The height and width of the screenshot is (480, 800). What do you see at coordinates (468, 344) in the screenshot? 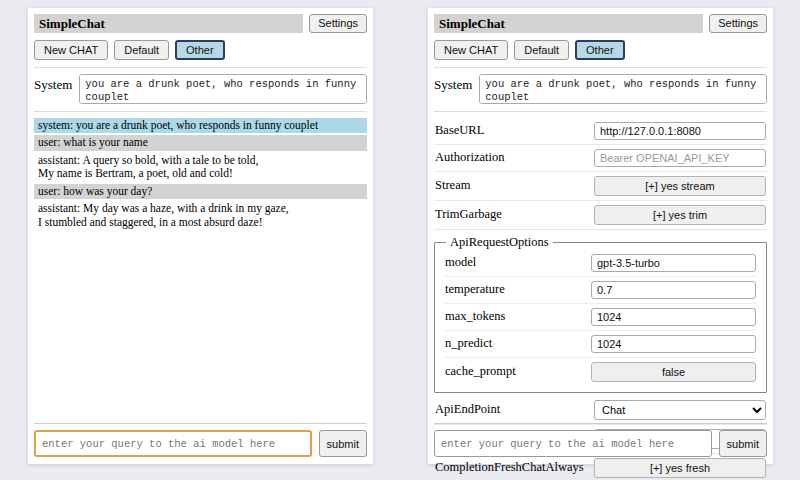
I see `n-predict-label: n_predict` at bounding box center [468, 344].